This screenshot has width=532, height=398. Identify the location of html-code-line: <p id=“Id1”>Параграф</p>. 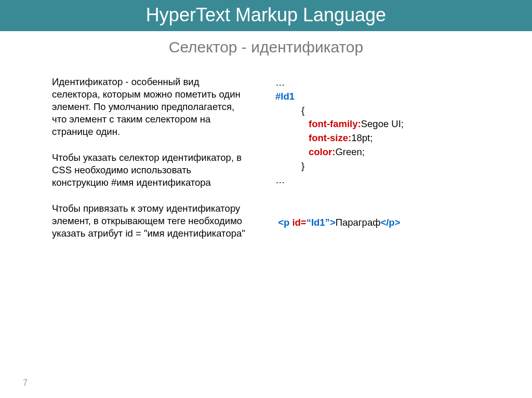
(383, 223).